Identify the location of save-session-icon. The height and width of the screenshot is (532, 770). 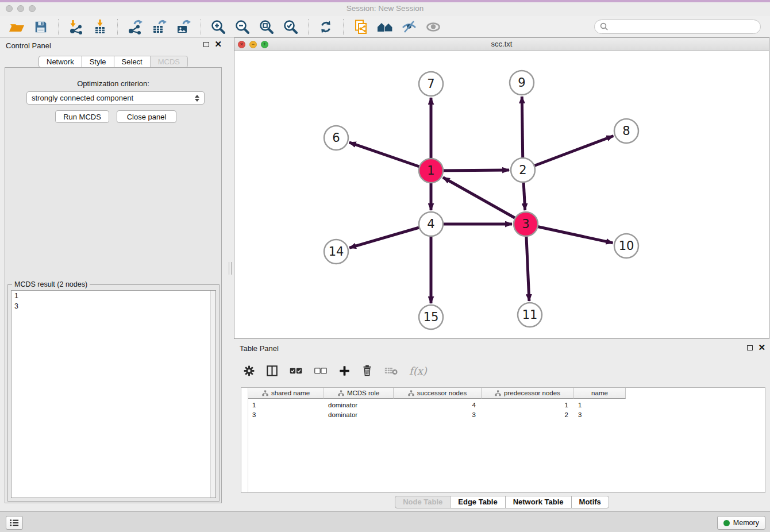
(41, 27).